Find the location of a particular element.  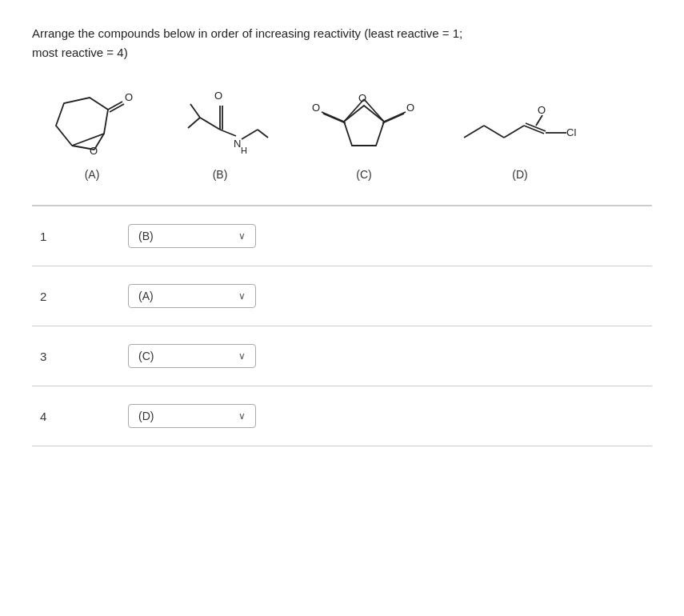

rank-number-4: 4 is located at coordinates (48, 416).